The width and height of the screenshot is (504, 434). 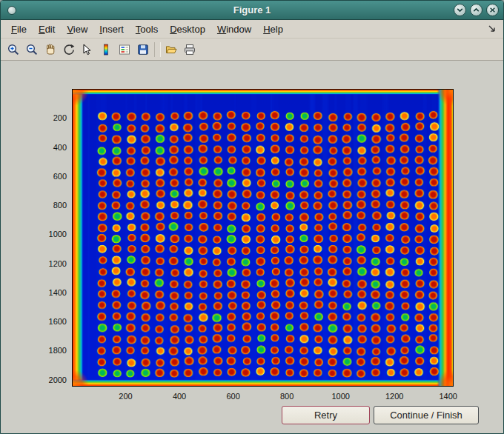 What do you see at coordinates (69, 50) in the screenshot?
I see `rotate-3d-button` at bounding box center [69, 50].